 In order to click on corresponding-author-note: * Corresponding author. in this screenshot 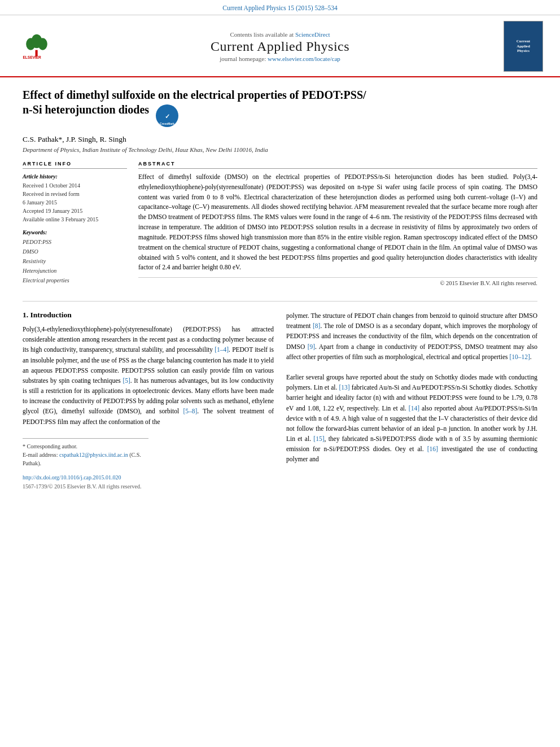, I will do `click(86, 446)`.